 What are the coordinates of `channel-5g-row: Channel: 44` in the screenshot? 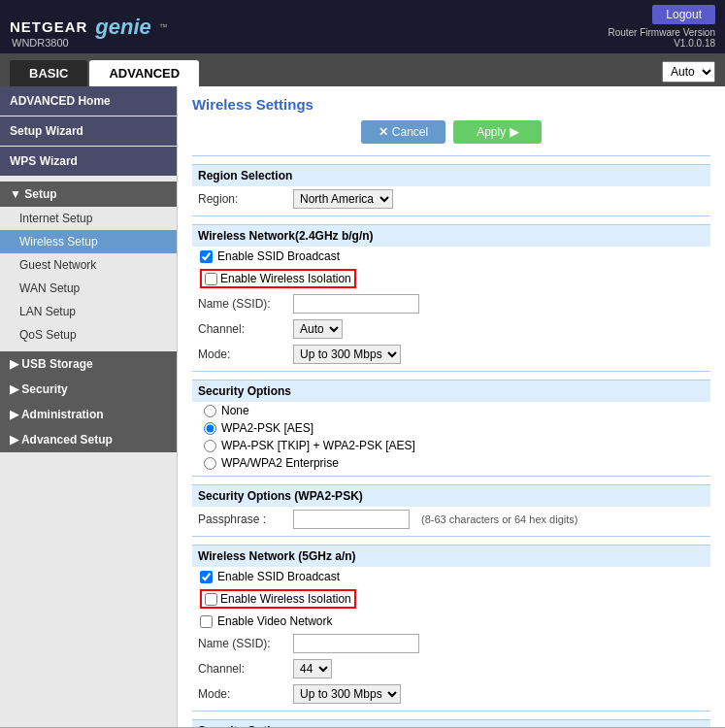 It's located at (451, 669).